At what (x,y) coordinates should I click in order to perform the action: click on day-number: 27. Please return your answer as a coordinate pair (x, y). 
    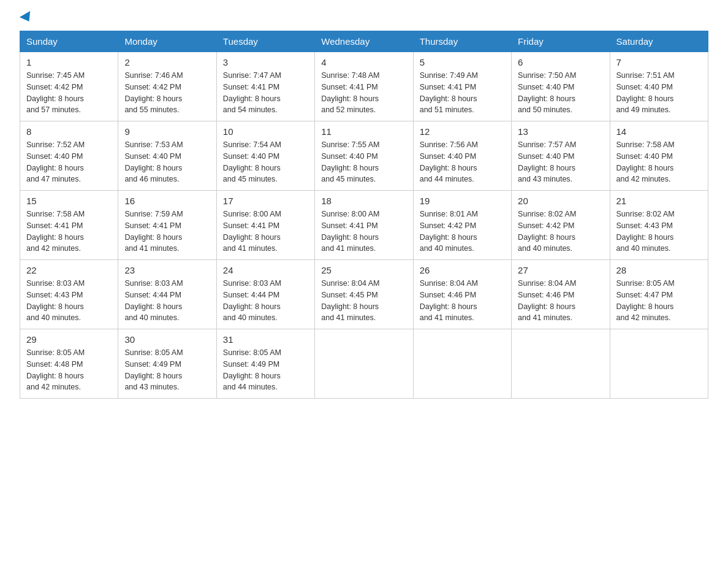
    Looking at the image, I should click on (560, 270).